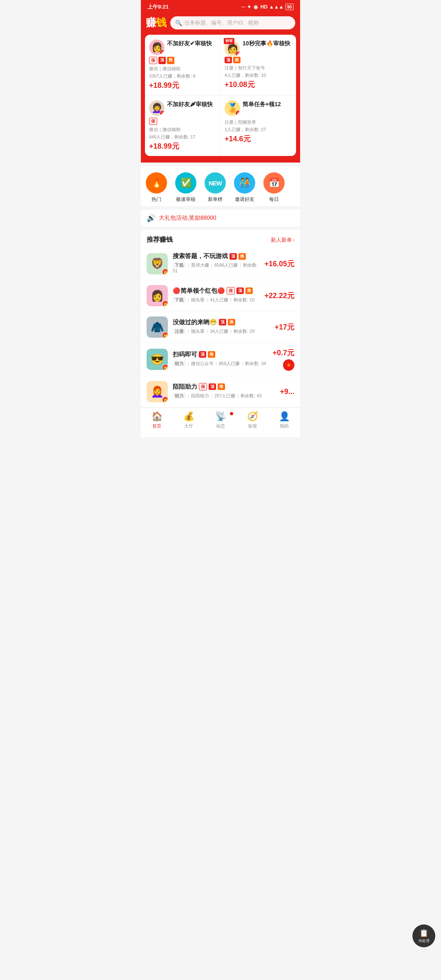 The width and height of the screenshot is (441, 980). Describe the element at coordinates (220, 264) in the screenshot. I see `list-item-1: 🦁 👑 搜索答题，不玩游戏 顶 推 下载 | 星球大赚 | 6586人已赚 | …` at that location.